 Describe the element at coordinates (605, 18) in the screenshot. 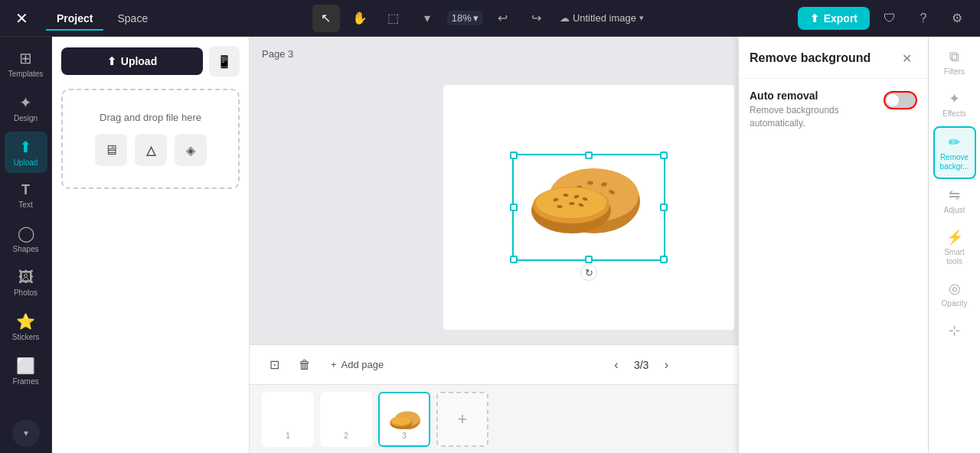

I see `doc-title: Untitled image` at that location.